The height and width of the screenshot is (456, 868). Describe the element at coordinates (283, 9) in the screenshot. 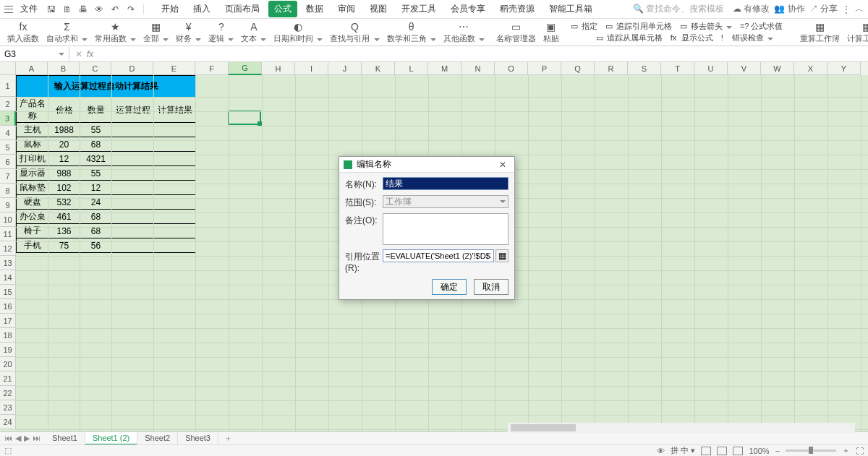

I see `menu-tab-3: 公式` at that location.